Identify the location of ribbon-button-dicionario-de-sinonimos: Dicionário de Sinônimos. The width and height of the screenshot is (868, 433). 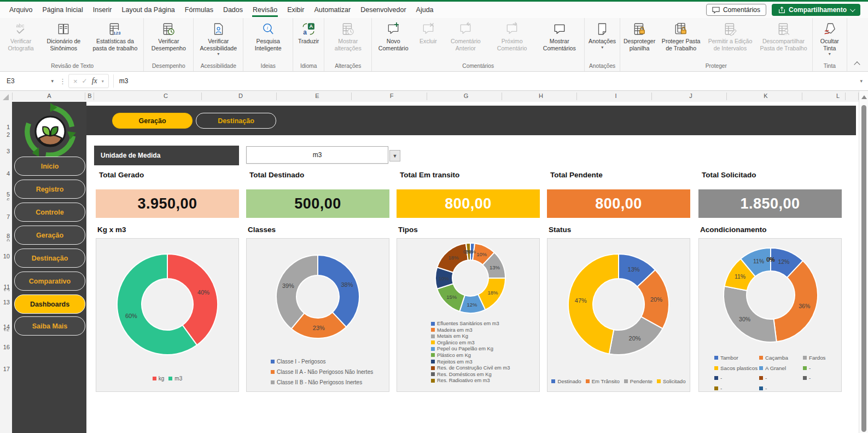
(63, 36).